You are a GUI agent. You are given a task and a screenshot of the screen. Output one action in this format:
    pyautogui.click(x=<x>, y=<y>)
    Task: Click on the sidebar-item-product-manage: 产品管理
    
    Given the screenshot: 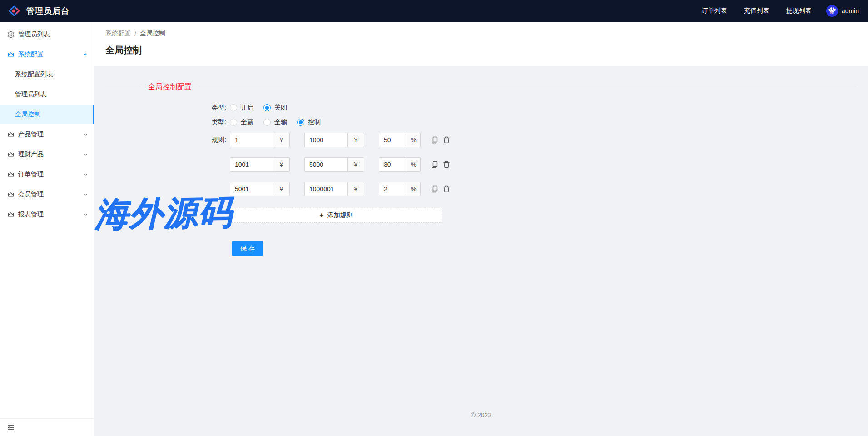 What is the action you would take?
    pyautogui.click(x=47, y=135)
    